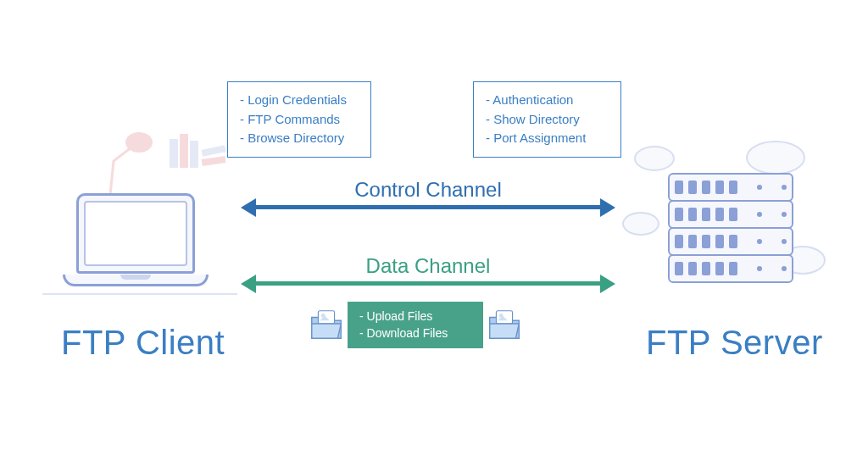 Image resolution: width=868 pixels, height=472 pixels. I want to click on server-action-item: - Port Assignment, so click(546, 139).